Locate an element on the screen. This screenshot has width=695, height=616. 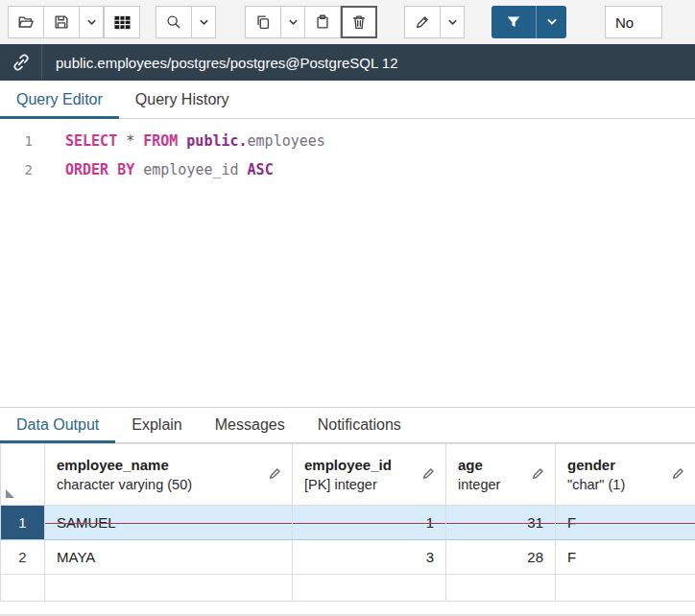
grid-icon is located at coordinates (123, 23).